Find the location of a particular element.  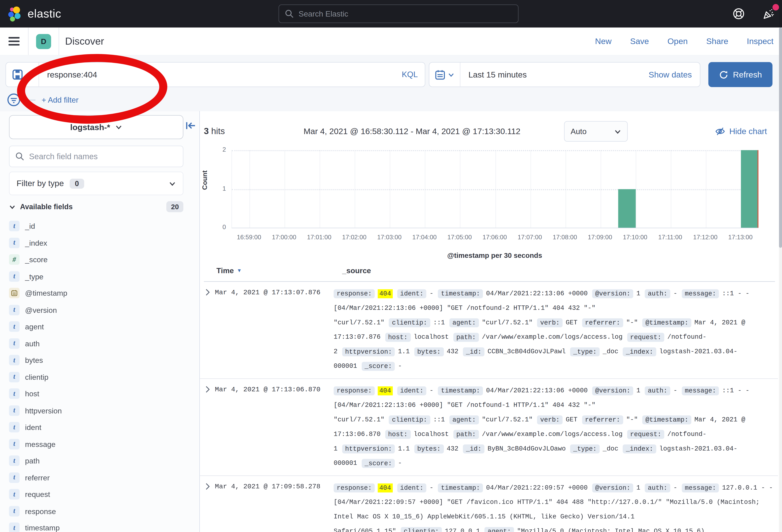

x-tick-label: 17:03:00 is located at coordinates (389, 237).